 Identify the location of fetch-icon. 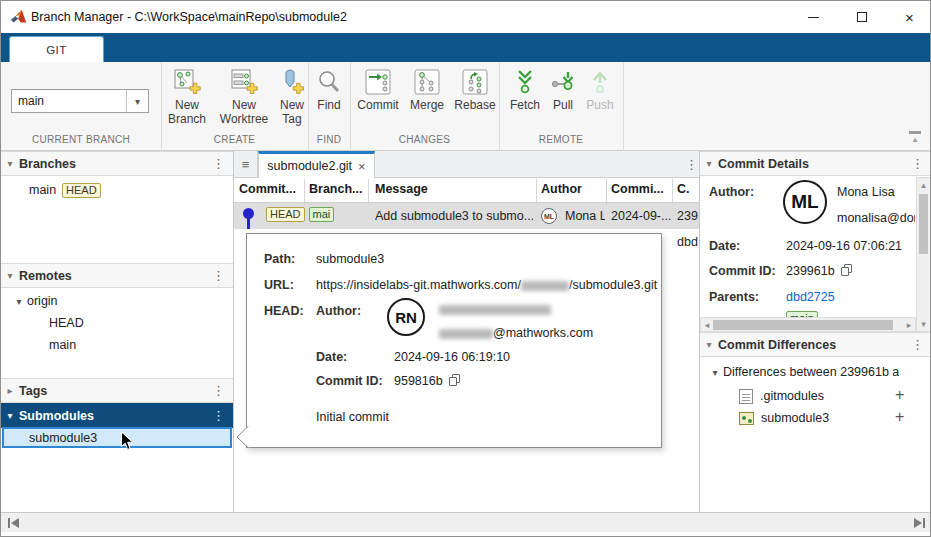
(525, 82).